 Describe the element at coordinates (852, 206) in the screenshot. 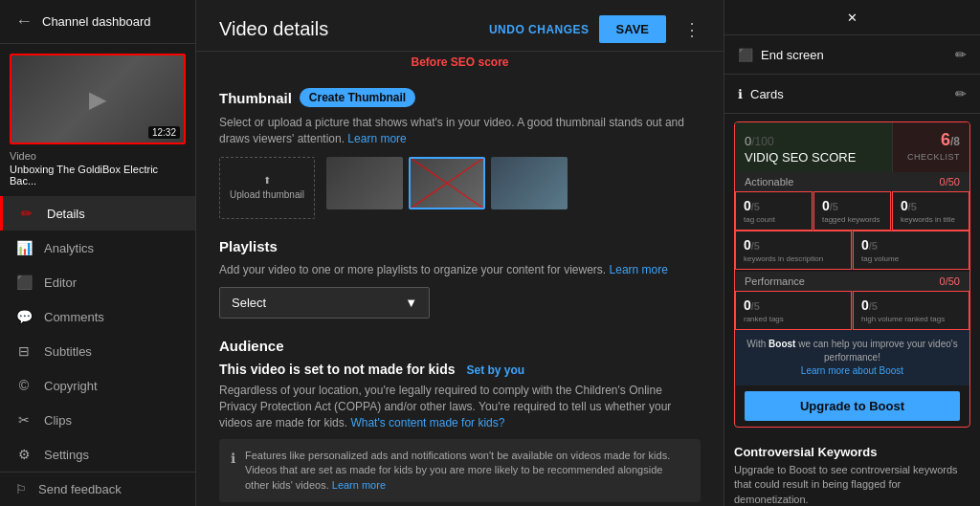

I see `metric-tagged-keywords-num: 0/5` at that location.